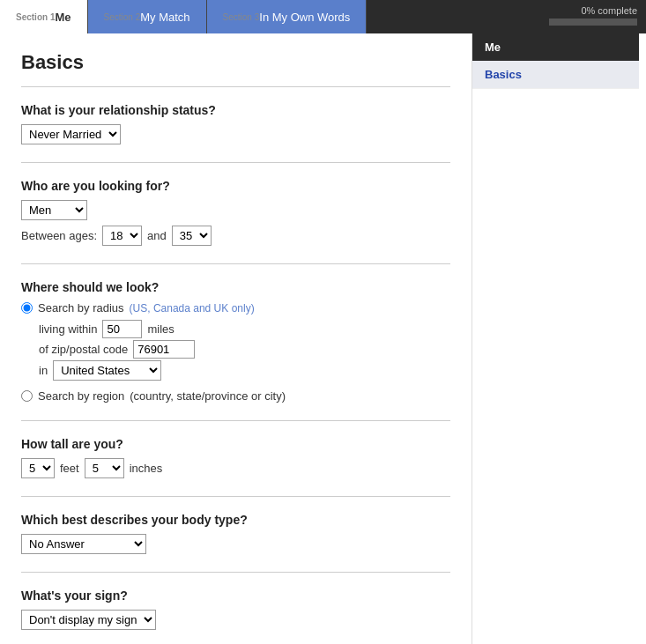 The image size is (646, 644). I want to click on inches-select: 01234 56789 1011, so click(104, 469).